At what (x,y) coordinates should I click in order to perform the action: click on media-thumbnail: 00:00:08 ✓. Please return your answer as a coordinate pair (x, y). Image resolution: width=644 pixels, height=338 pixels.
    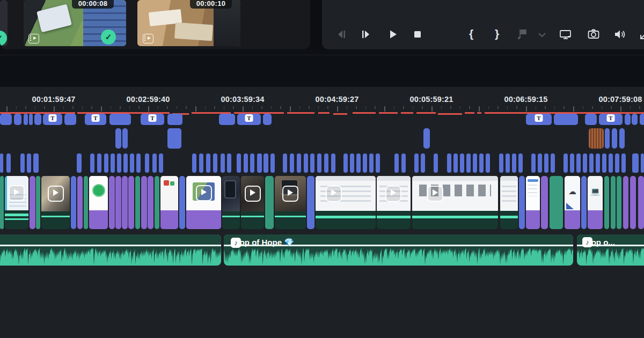
    Looking at the image, I should click on (75, 23).